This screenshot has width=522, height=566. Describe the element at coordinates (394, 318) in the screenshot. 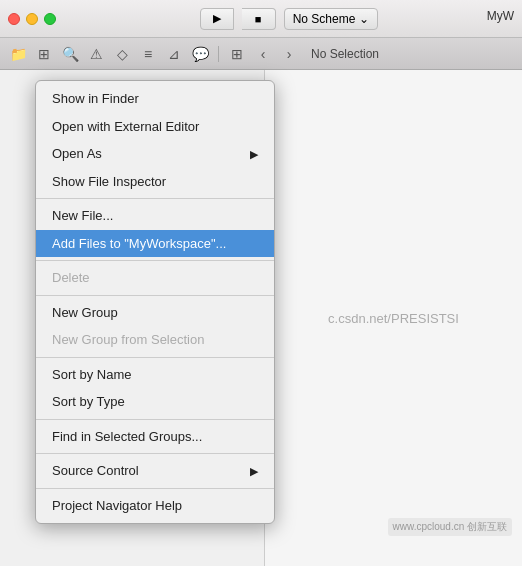

I see `right-text: c.csdn.net/PRESISTSI` at that location.